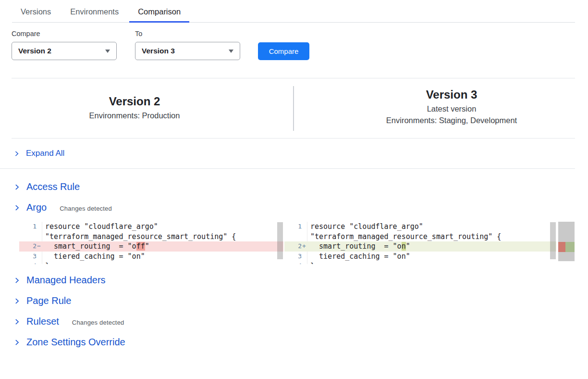 The image size is (588, 379). I want to click on left-version-environments: Environments: Production, so click(135, 115).